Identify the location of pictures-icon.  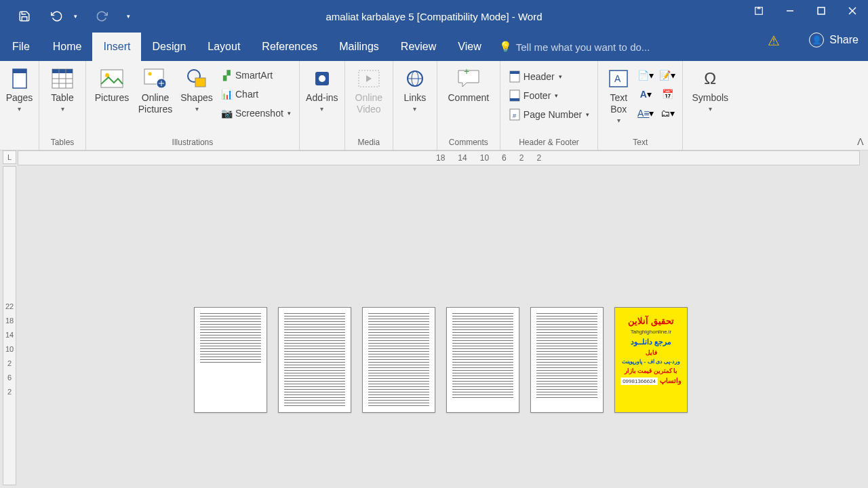
(112, 79).